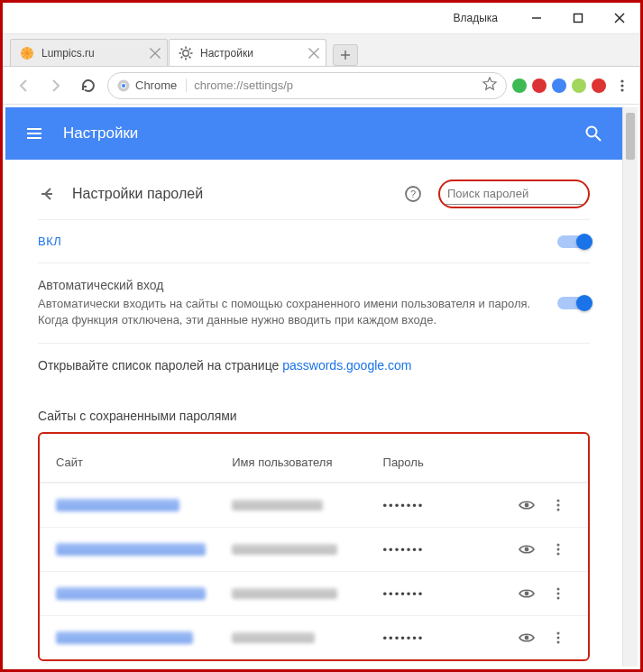 This screenshot has width=643, height=672. What do you see at coordinates (47, 194) in the screenshot?
I see `back-button` at bounding box center [47, 194].